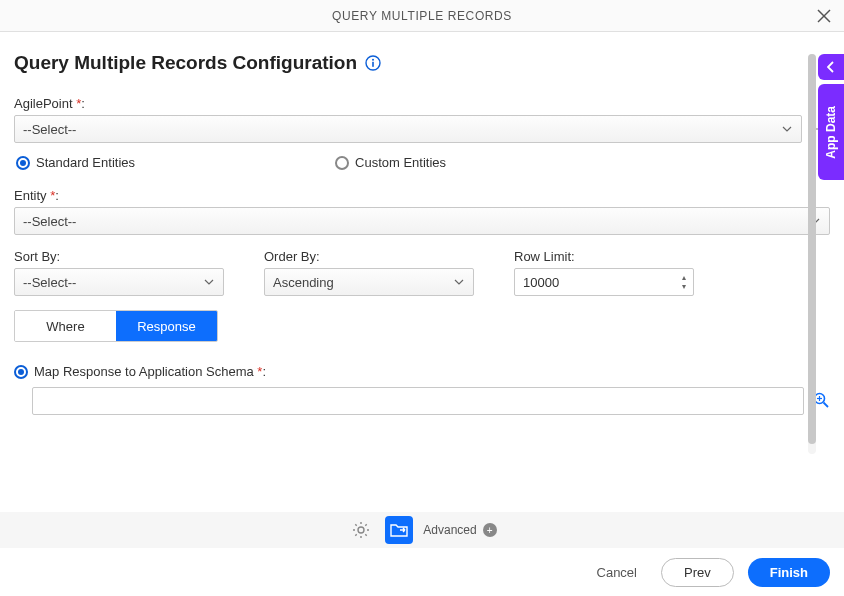 This screenshot has height=596, width=844. Describe the element at coordinates (399, 530) in the screenshot. I see `export-button` at that location.